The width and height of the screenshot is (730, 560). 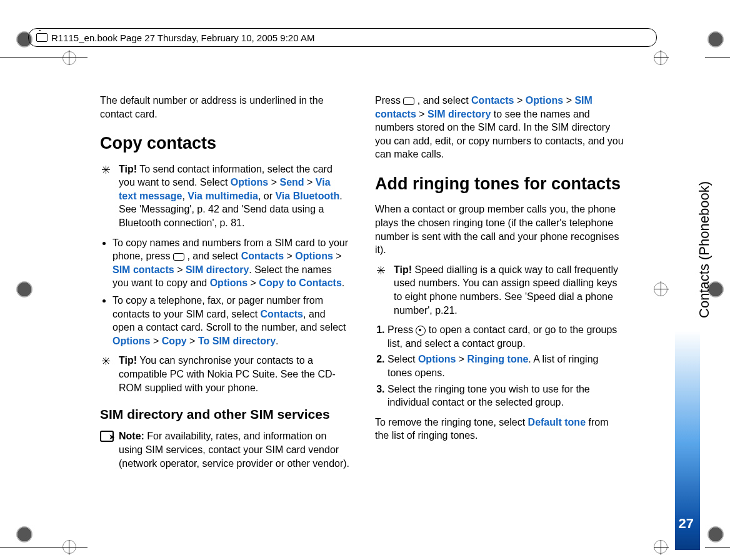 What do you see at coordinates (500, 429) in the screenshot?
I see `remove-ringing-tone: To remove the ringing tone, select Defau…` at bounding box center [500, 429].